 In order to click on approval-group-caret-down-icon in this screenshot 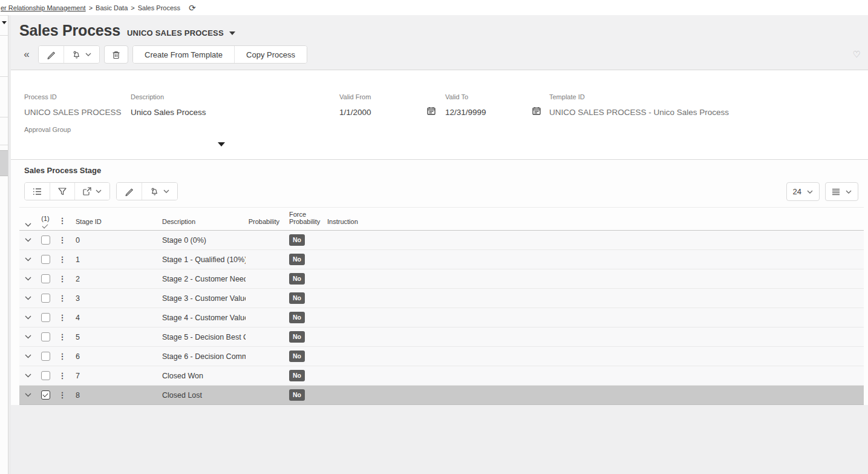, I will do `click(221, 144)`.